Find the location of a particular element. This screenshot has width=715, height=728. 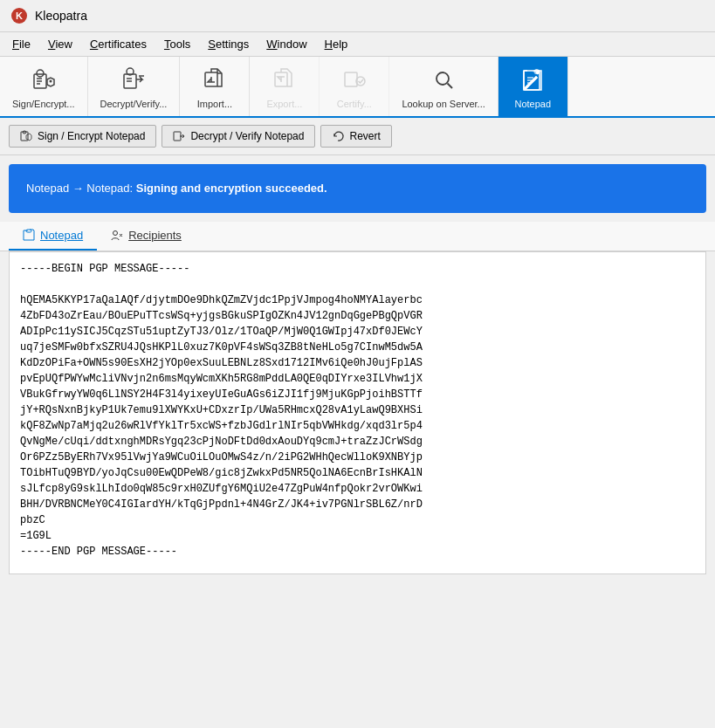

sign-encrypt-notepad-icon is located at coordinates (26, 136).